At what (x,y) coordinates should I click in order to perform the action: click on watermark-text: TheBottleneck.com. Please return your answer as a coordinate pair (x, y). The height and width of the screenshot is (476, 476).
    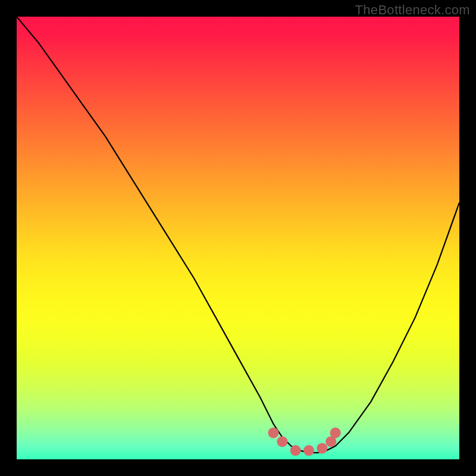
    Looking at the image, I should click on (413, 10).